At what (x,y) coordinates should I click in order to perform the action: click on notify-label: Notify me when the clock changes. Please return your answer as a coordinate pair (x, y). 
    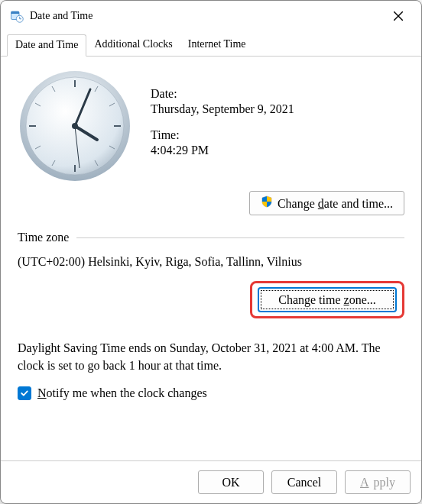
    Looking at the image, I should click on (122, 393).